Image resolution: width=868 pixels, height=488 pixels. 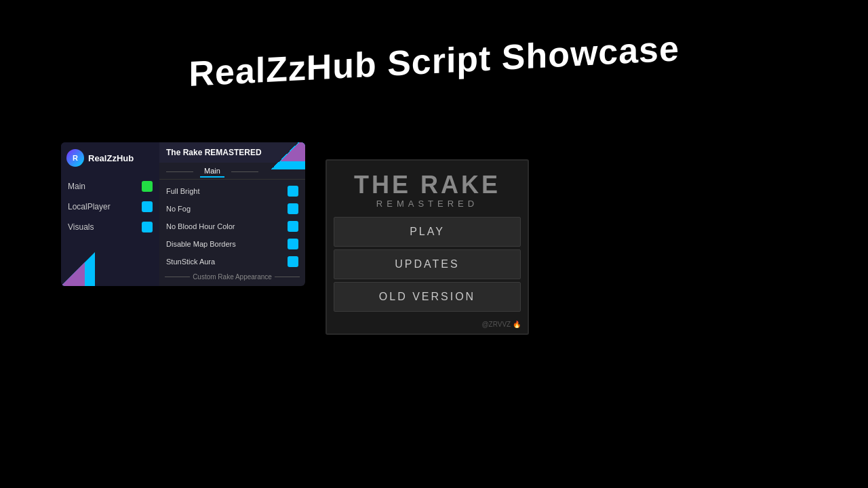 What do you see at coordinates (90, 207) in the screenshot?
I see `sidebar-item-localplayer-label: LocalPlayer` at bounding box center [90, 207].